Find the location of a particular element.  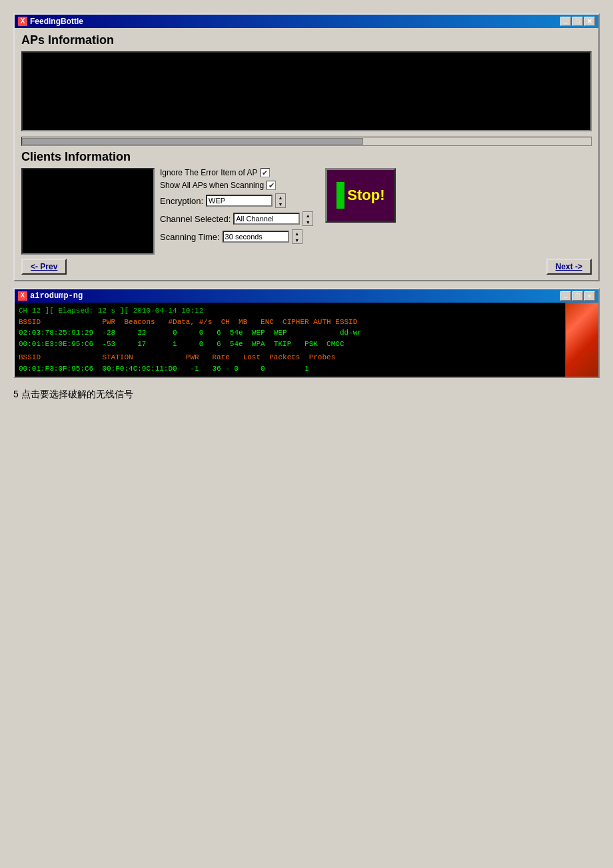

ignore-error-row: Ignore The Error Item of AP ✔ is located at coordinates (237, 173).